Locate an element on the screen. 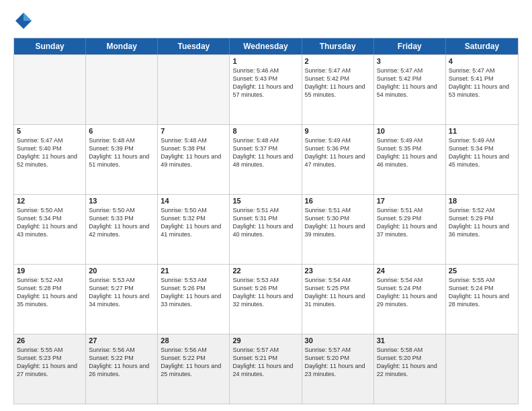 This screenshot has height=411, width=532. day-number: 19 is located at coordinates (50, 271).